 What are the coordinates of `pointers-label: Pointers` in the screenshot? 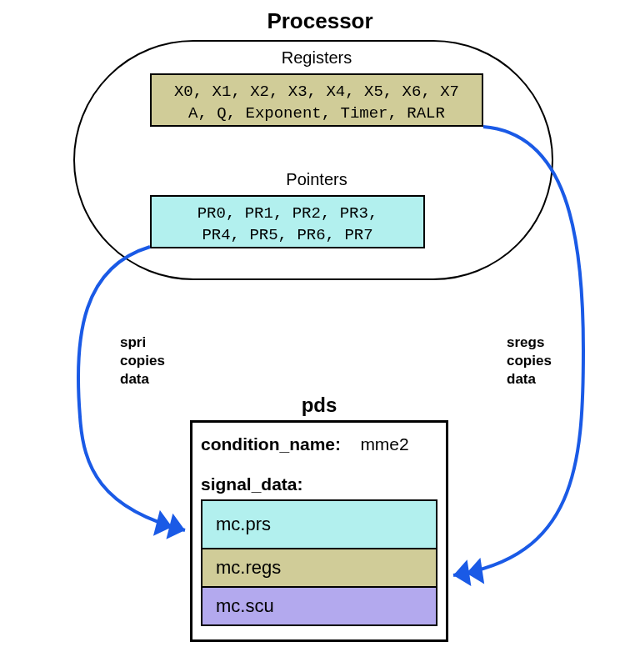 It's located at (317, 180).